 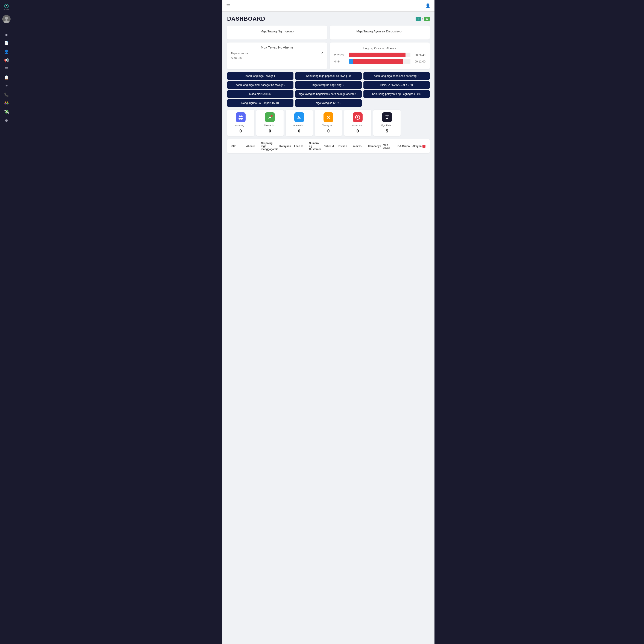 What do you see at coordinates (351, 61) in the screenshot?
I see `bar-blue-accent` at bounding box center [351, 61].